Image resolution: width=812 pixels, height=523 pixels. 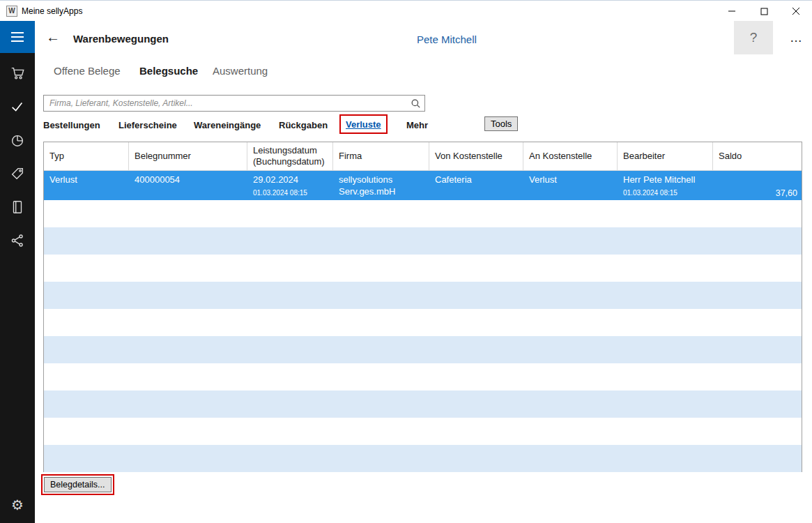 I want to click on close-button, so click(x=796, y=11).